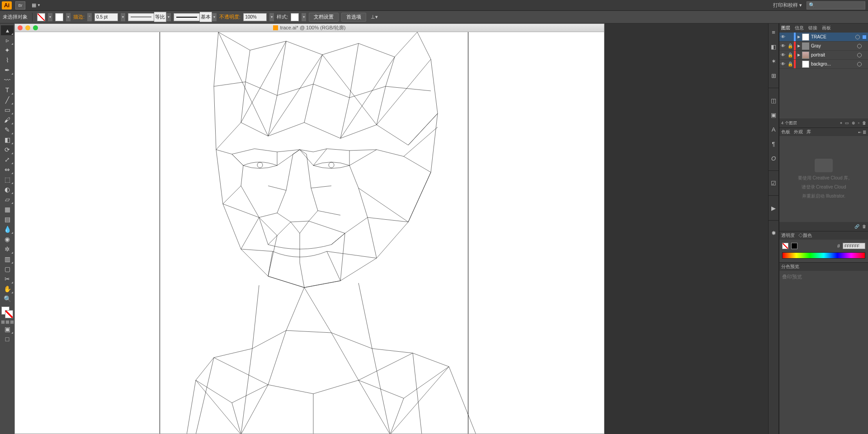  What do you see at coordinates (824, 255) in the screenshot?
I see `color-spectrum` at bounding box center [824, 255].